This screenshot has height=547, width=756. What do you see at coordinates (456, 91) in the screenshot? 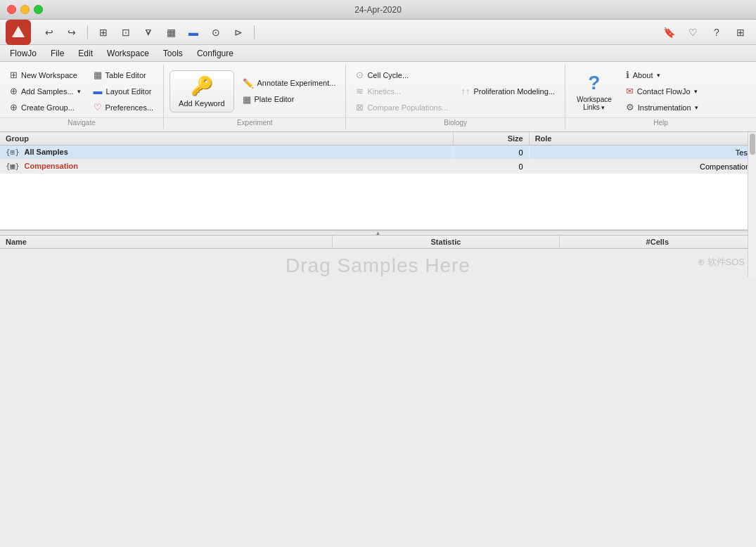
I see `ribbon-biology-body: ⊙ Cell Cycle... ≋ Kinetics... ⊠ Compare …` at bounding box center [456, 91].